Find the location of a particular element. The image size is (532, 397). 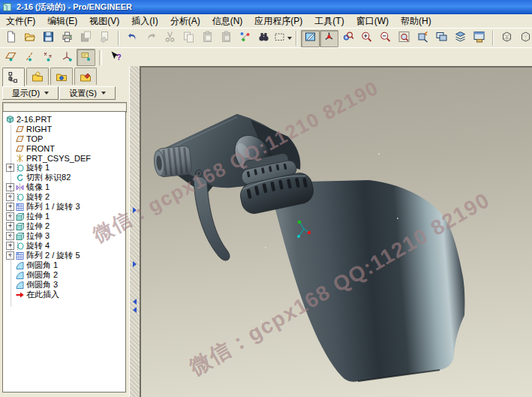

insert-icon is located at coordinates (20, 295).